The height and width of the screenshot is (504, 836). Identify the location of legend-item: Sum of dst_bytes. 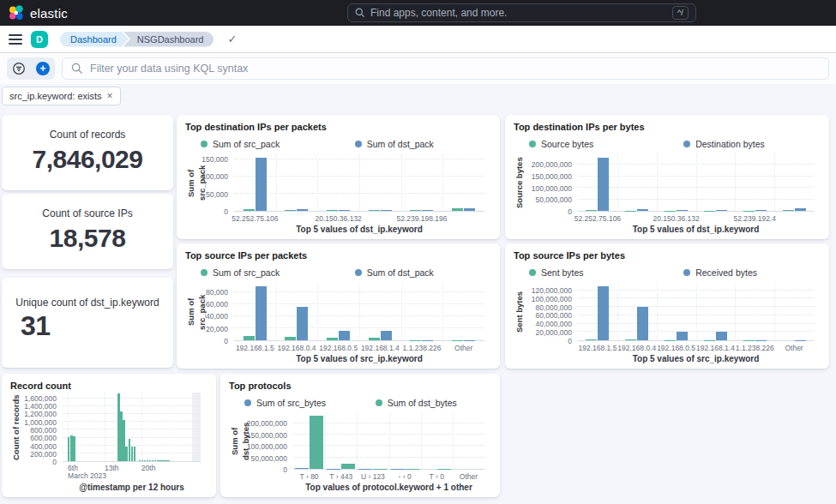
(434, 403).